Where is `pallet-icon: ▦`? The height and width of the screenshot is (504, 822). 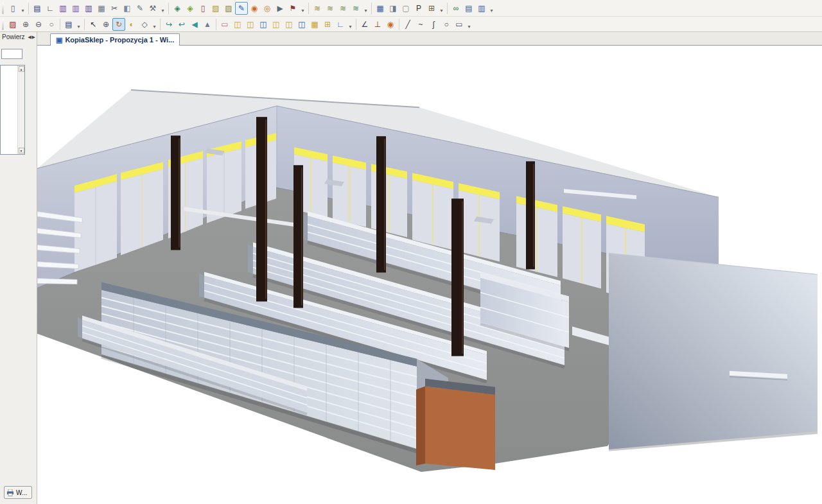 pallet-icon: ▦ is located at coordinates (315, 24).